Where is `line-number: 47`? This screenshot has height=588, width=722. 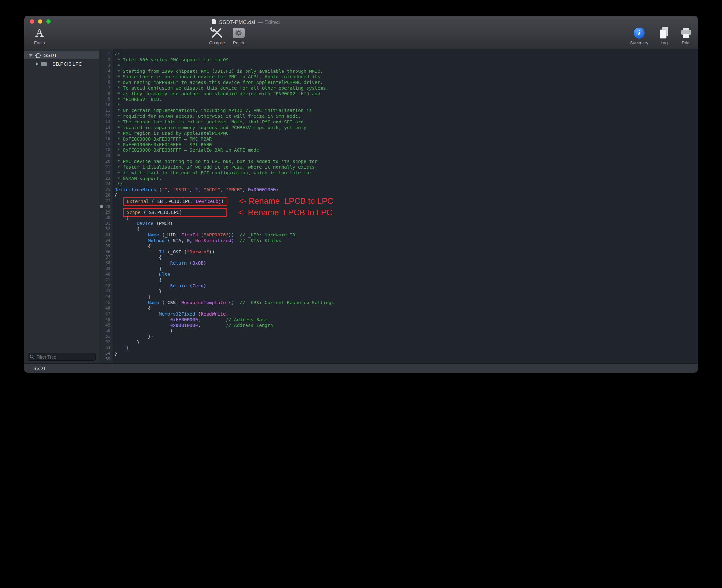 line-number: 47 is located at coordinates (106, 314).